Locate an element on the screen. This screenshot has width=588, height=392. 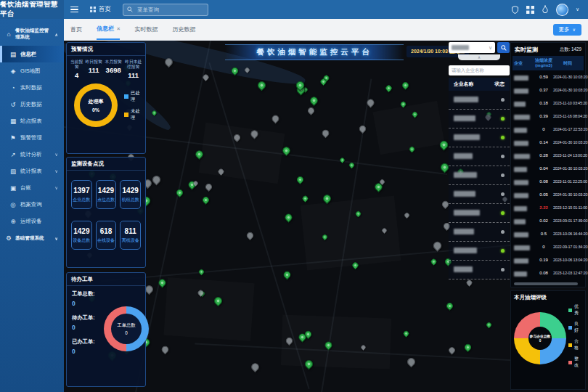
close-icon: × is located at coordinates (118, 29).